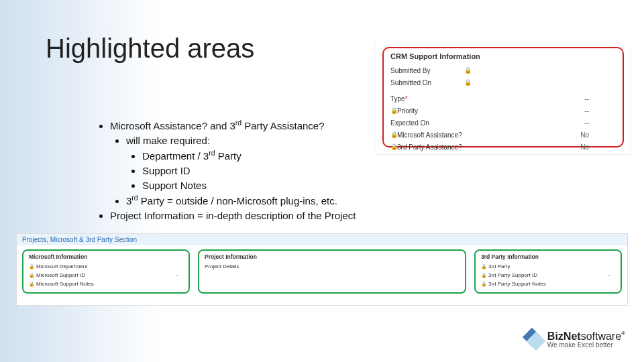 The height and width of the screenshot is (362, 644). I want to click on logo-brand-b: Net, so click(572, 337).